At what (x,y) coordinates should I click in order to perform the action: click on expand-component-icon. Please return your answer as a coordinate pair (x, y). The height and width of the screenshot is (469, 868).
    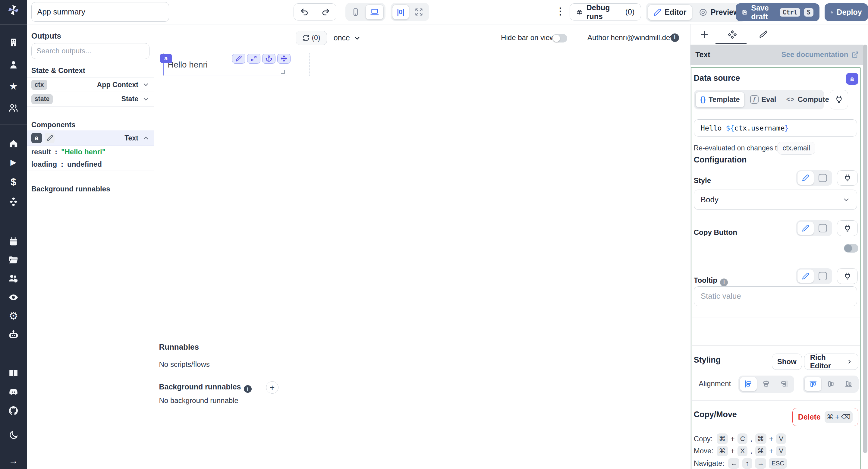
    Looking at the image, I should click on (254, 59).